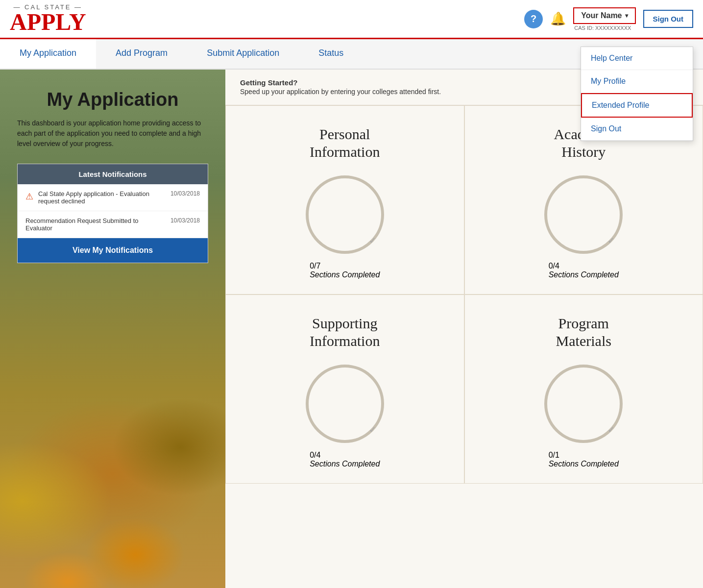 This screenshot has height=588, width=703. What do you see at coordinates (340, 92) in the screenshot?
I see `getting-started-desc: Speed up your application by entering yo…` at bounding box center [340, 92].